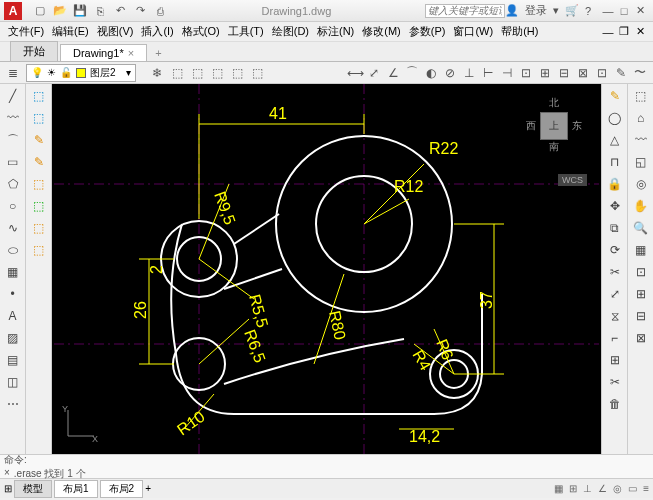  What do you see at coordinates (641, 96) in the screenshot?
I see `nav-icon: ⬚` at bounding box center [641, 96].